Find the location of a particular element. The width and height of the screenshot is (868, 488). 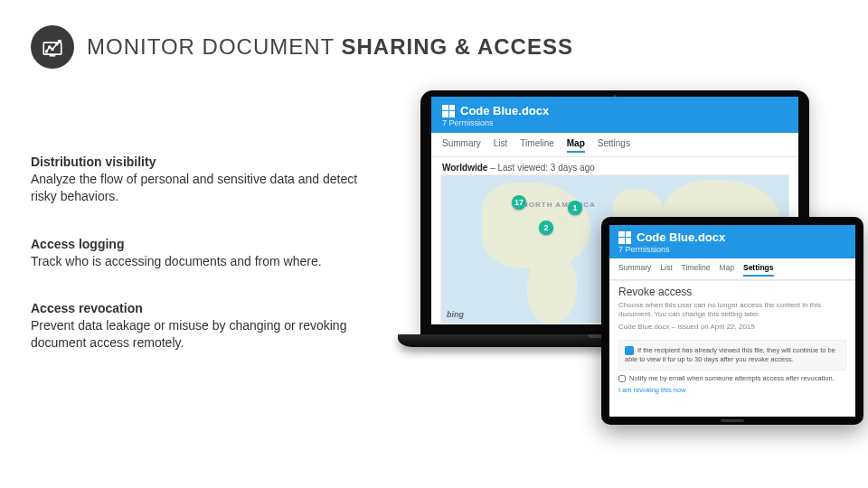

notify-checkbox is located at coordinates (622, 379).